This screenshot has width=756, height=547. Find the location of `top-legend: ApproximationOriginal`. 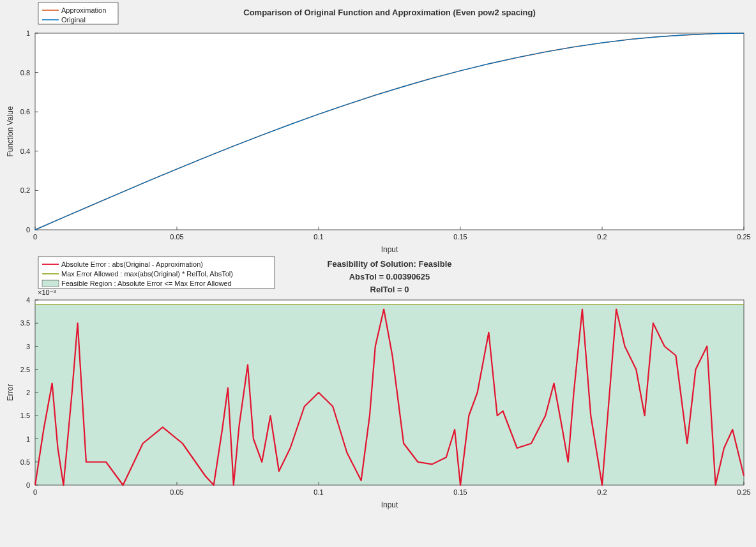

top-legend: ApproximationOriginal is located at coordinates (78, 13).